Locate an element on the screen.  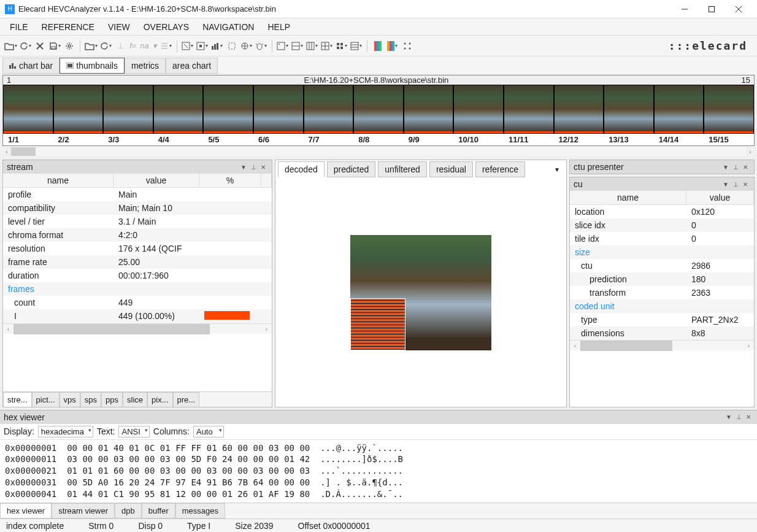
table-row: coded unit is located at coordinates (662, 306).